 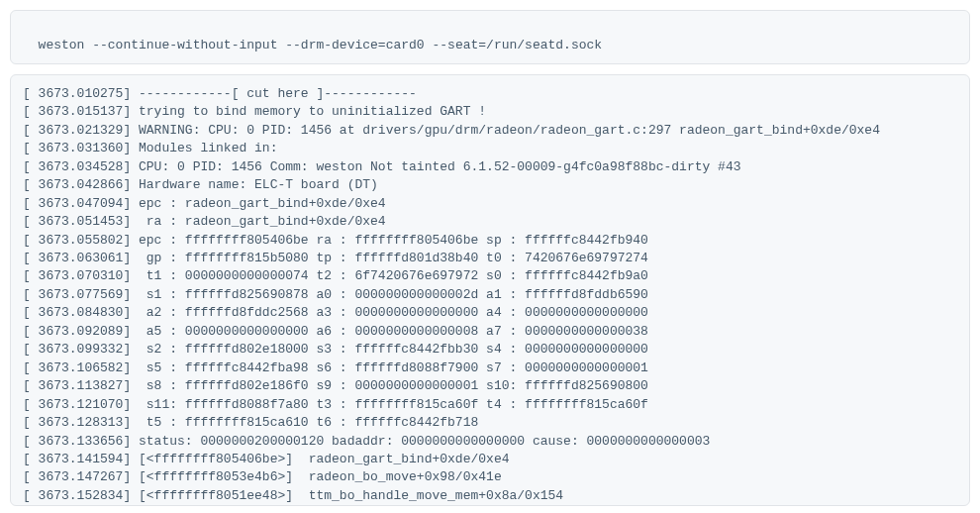 What do you see at coordinates (490, 112) in the screenshot?
I see `log-line: [ 3673.015137] trying to bind memory to …` at bounding box center [490, 112].